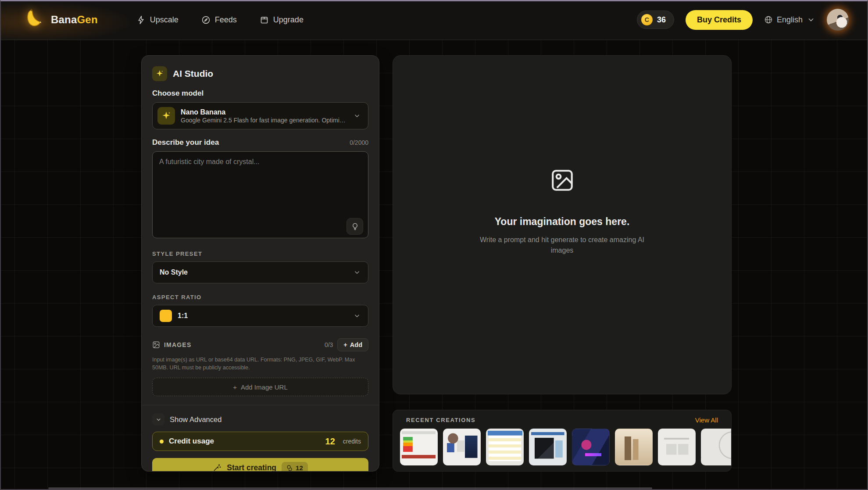  What do you see at coordinates (172, 345) in the screenshot?
I see `images-label: IMAGES` at bounding box center [172, 345].